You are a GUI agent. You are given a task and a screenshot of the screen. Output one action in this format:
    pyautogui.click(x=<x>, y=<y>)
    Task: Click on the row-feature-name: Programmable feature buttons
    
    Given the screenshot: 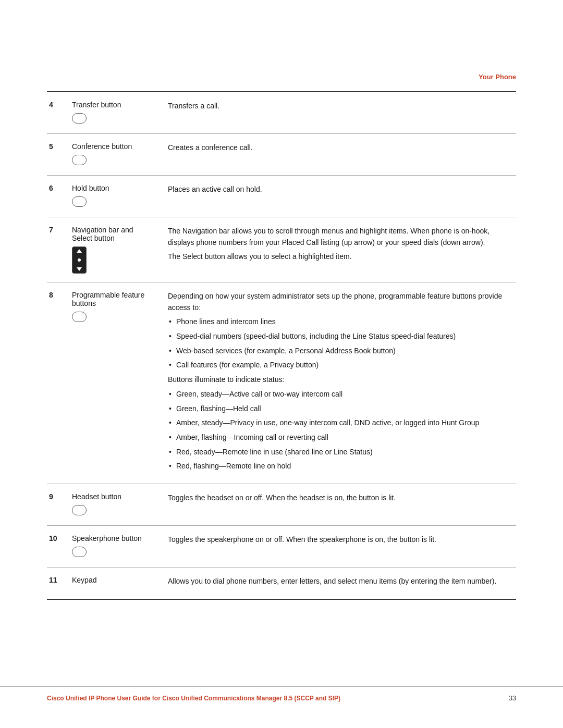 What is the action you would take?
    pyautogui.click(x=115, y=384)
    